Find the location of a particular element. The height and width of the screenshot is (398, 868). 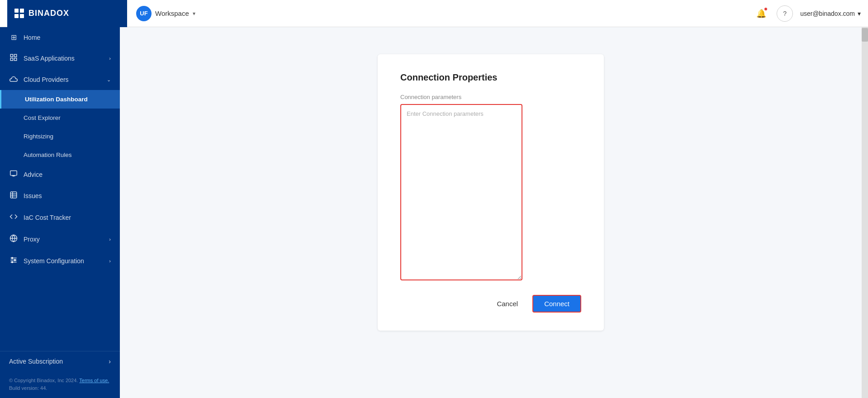

user-email: user@binadox.com is located at coordinates (828, 14).